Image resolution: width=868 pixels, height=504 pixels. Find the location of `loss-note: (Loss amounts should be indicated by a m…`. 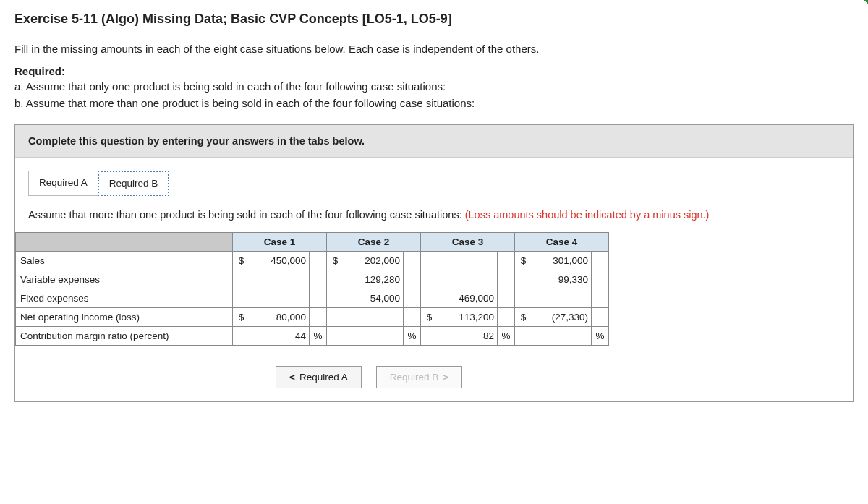

loss-note: (Loss amounts should be indicated by a m… is located at coordinates (587, 215).